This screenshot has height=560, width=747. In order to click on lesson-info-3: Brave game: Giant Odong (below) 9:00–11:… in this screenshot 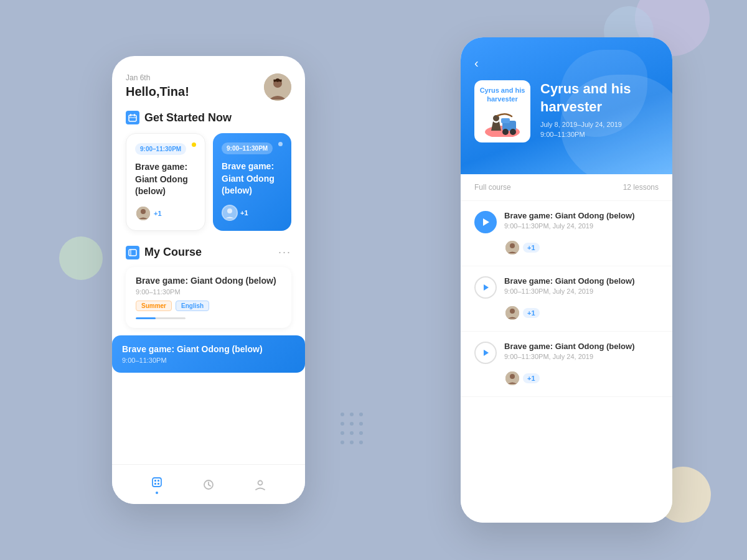, I will do `click(581, 351)`.